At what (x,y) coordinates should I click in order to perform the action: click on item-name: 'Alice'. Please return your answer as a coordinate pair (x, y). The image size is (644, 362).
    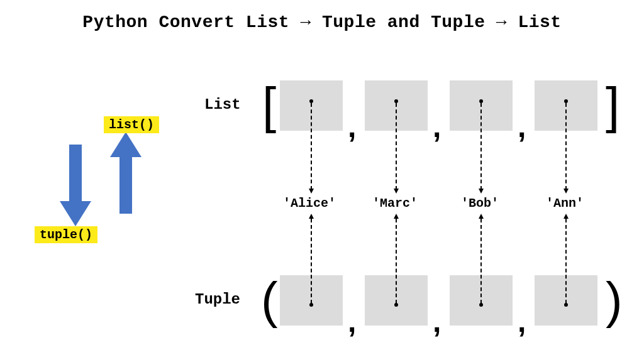
    Looking at the image, I should click on (309, 204).